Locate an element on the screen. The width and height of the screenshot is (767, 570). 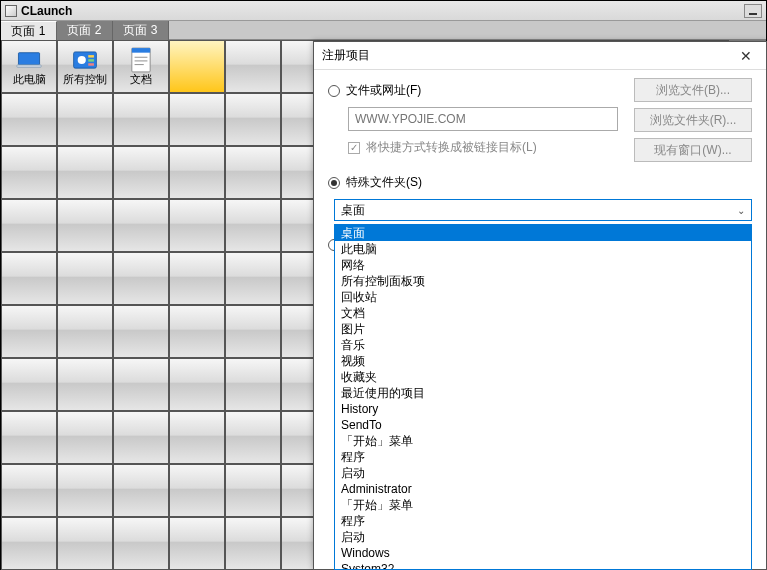
dropdown-item: 收藏夹 is located at coordinates (543, 377).